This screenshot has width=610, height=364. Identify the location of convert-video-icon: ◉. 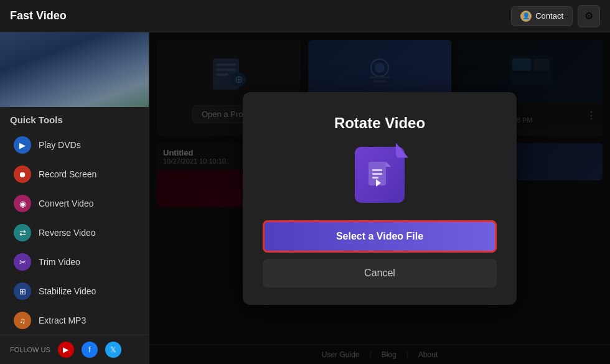
(22, 203).